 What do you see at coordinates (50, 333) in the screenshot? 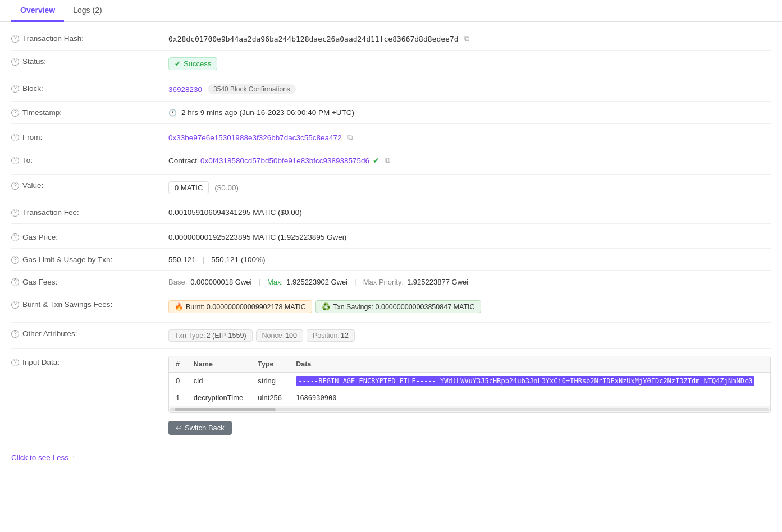
I see `other-attributes-label: Other Attributes:` at bounding box center [50, 333].